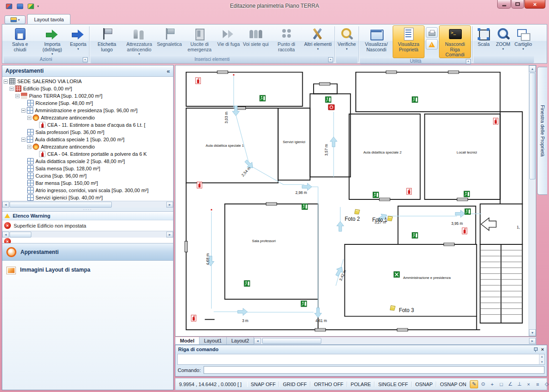 Image resolution: width=549 pixels, height=392 pixels. Describe the element at coordinates (396, 274) in the screenshot. I see `assembly-point-icon` at that location.